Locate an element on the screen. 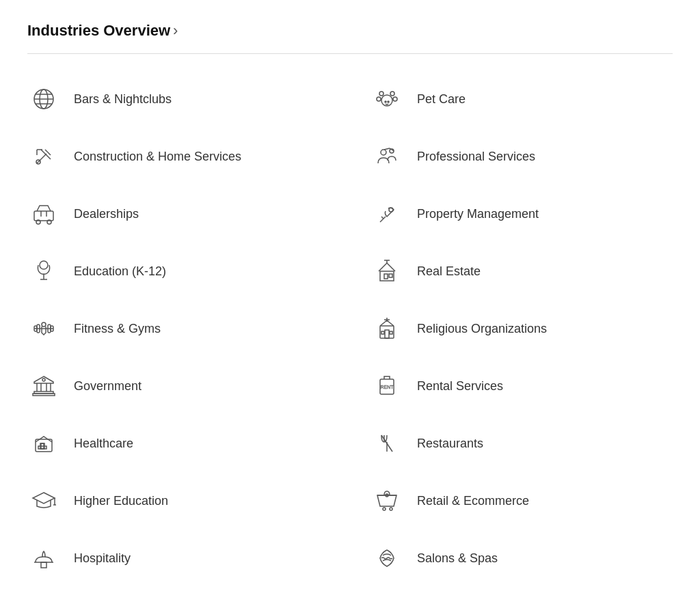 This screenshot has height=606, width=700. industry-dealerships: Dealerships is located at coordinates (178, 214).